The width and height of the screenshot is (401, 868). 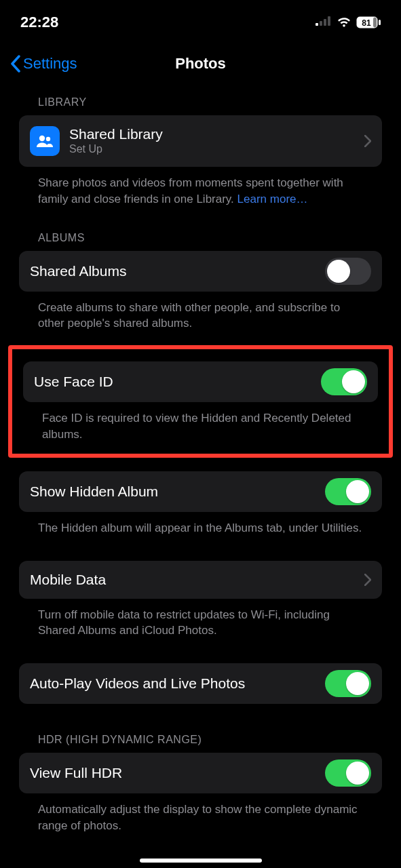 I want to click on chevron-left-icon, so click(x=16, y=64).